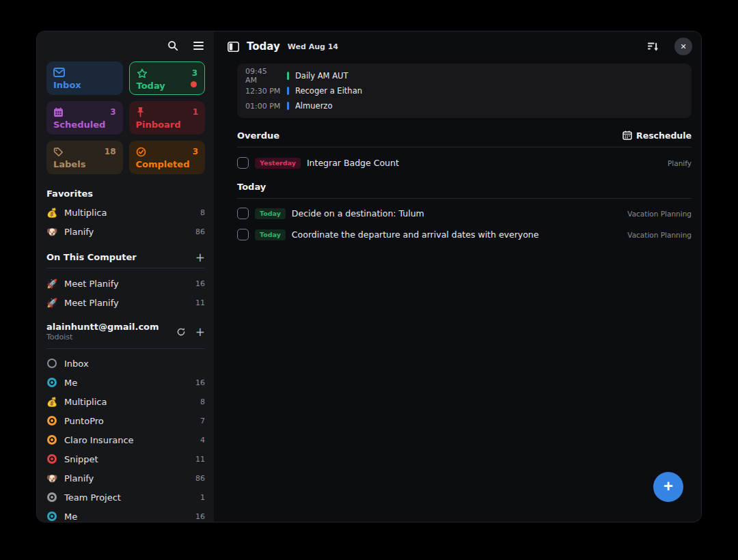 The height and width of the screenshot is (560, 738). I want to click on tile-inbox: Inbox, so click(85, 78).